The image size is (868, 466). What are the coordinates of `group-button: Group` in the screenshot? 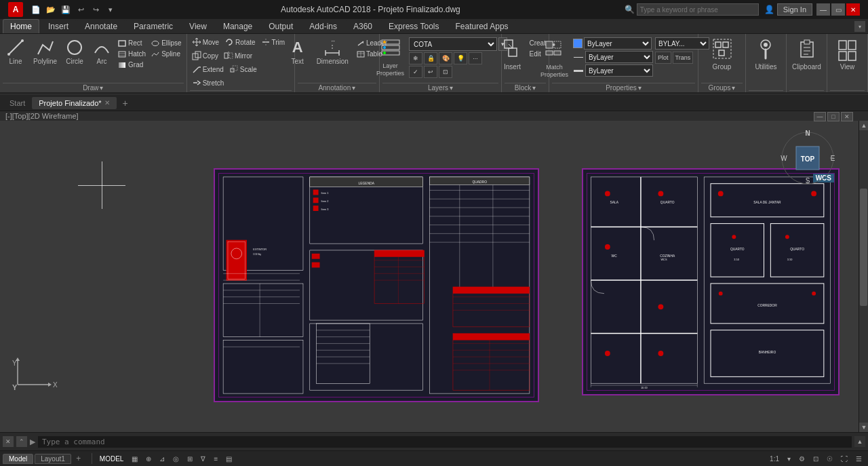 It's located at (722, 54).